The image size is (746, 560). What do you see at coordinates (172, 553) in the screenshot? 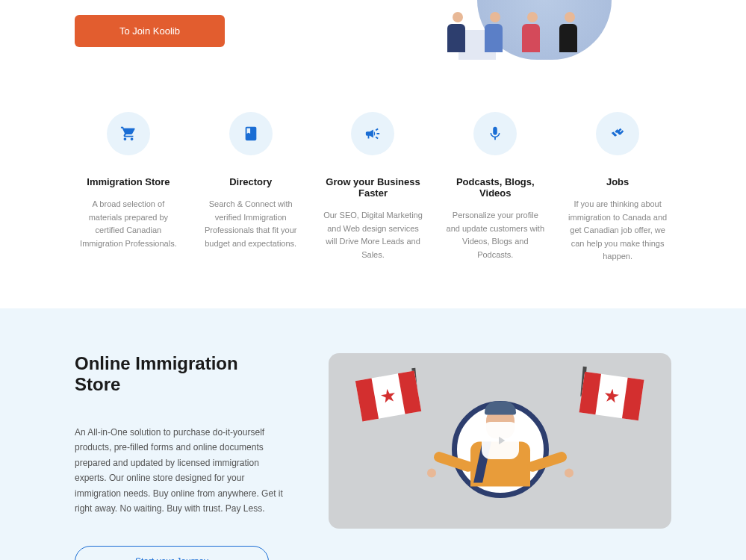
I see `start-journey-button: Start your Journey` at bounding box center [172, 553].